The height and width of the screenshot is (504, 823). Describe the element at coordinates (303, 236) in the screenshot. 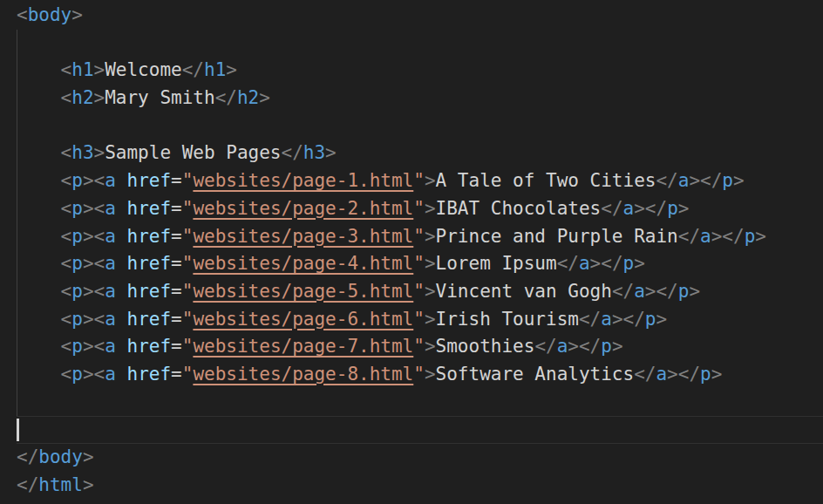

I see `document-link: websites/page-3.html` at that location.